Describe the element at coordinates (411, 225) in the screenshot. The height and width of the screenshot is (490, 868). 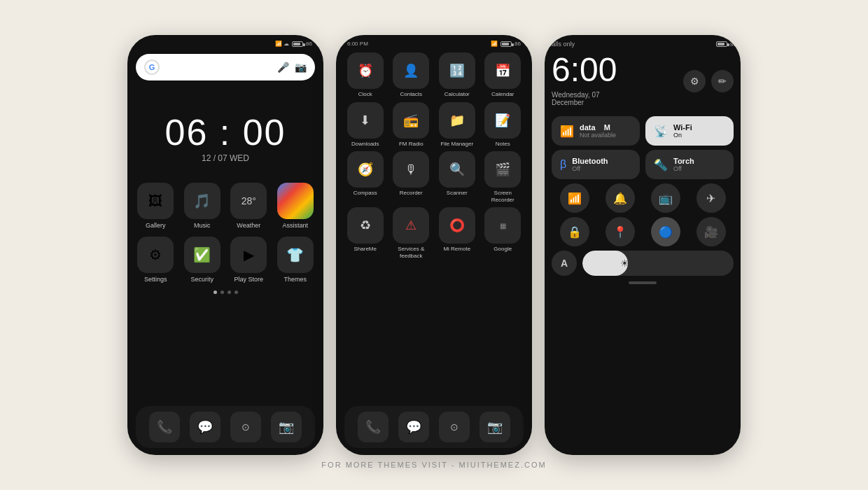
I see `app-icon-services: ⚠` at that location.